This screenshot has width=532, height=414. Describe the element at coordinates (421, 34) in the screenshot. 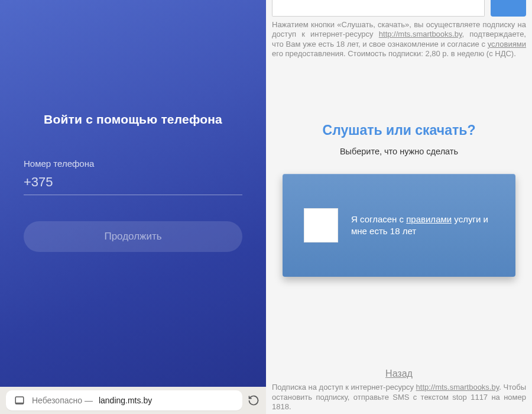

I see `terms-resource-link: http://mts.smartbooks.by` at that location.